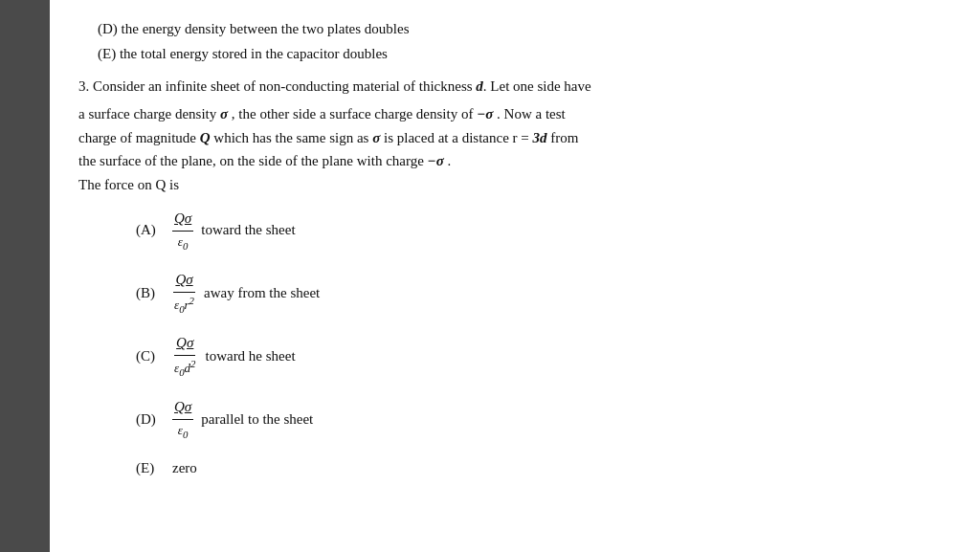  Describe the element at coordinates (539, 356) in the screenshot. I see `choice-c: (C) Qσ ε0d2 toward he sheet` at that location.